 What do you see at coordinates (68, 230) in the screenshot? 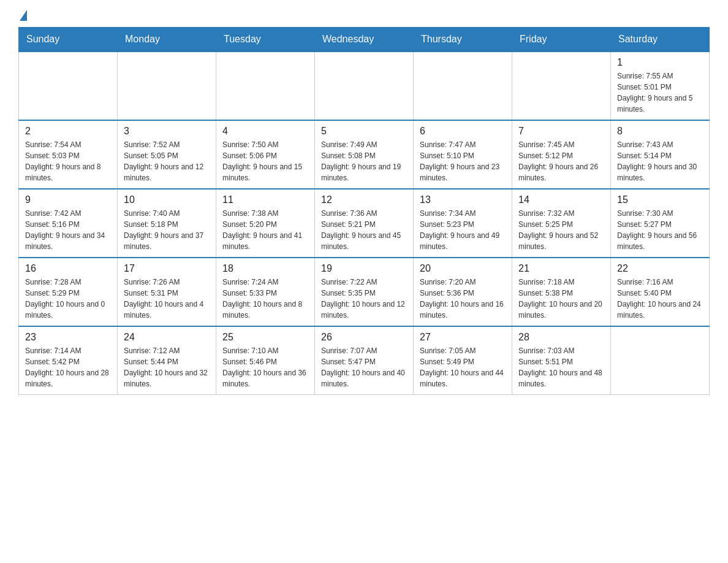
I see `day-info: Sunrise: 7:42 AMSunset: 5:16 PMDaylight:…` at bounding box center [68, 230].